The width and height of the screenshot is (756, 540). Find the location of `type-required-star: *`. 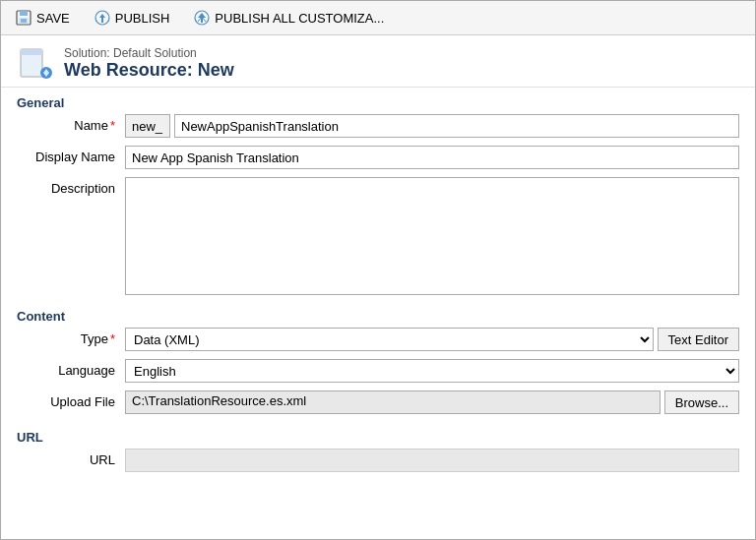

type-required-star: * is located at coordinates (112, 338).